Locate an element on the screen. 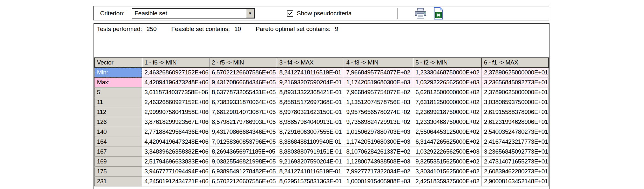  show-pseudocriteria-checkbox is located at coordinates (290, 13).